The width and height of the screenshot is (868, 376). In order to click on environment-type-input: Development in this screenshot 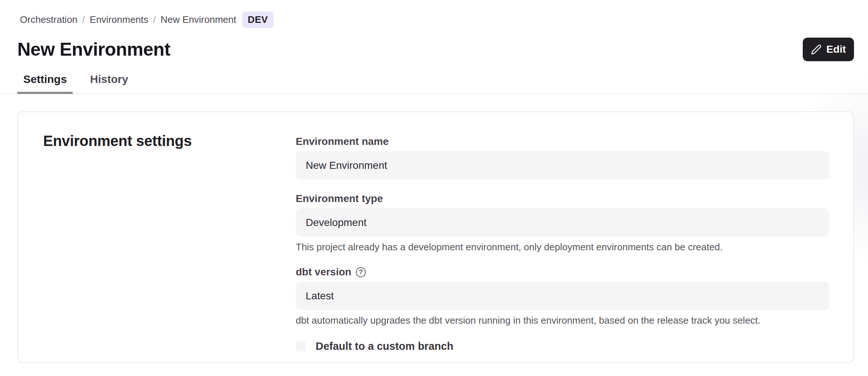, I will do `click(562, 223)`.